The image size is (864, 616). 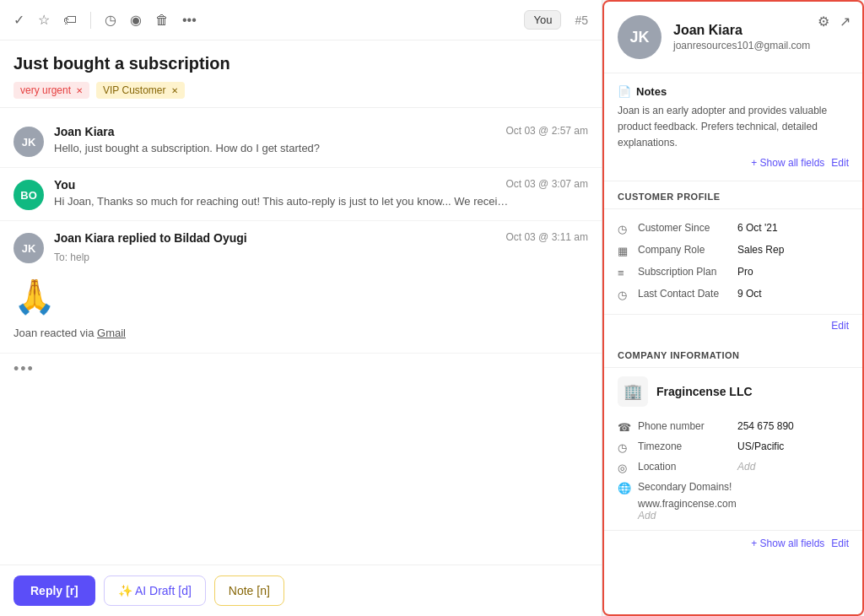 What do you see at coordinates (321, 257) in the screenshot?
I see `message-to: To: help` at bounding box center [321, 257].